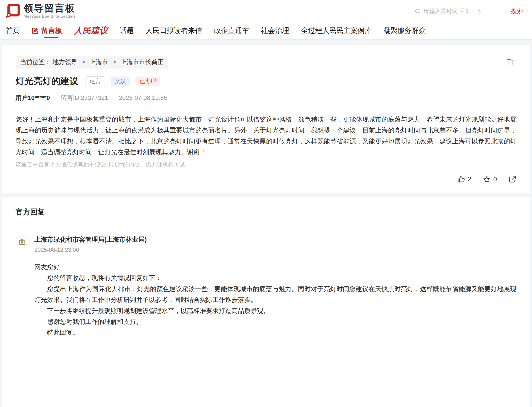 This screenshot has height=407, width=532. What do you see at coordinates (36, 62) in the screenshot?
I see `breadcrumb-prefix: 当前位置：` at bounding box center [36, 62].